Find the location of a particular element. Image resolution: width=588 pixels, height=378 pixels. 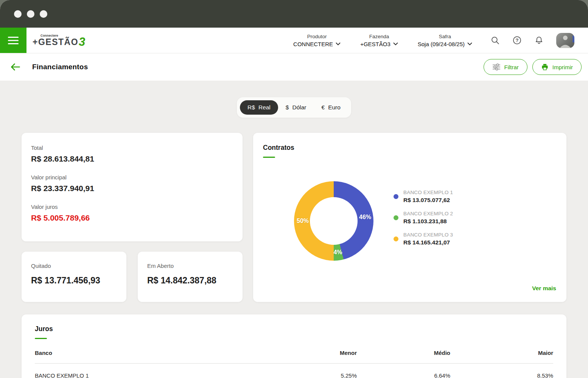

legend-value: R$ 13.075.077,62 is located at coordinates (428, 200).